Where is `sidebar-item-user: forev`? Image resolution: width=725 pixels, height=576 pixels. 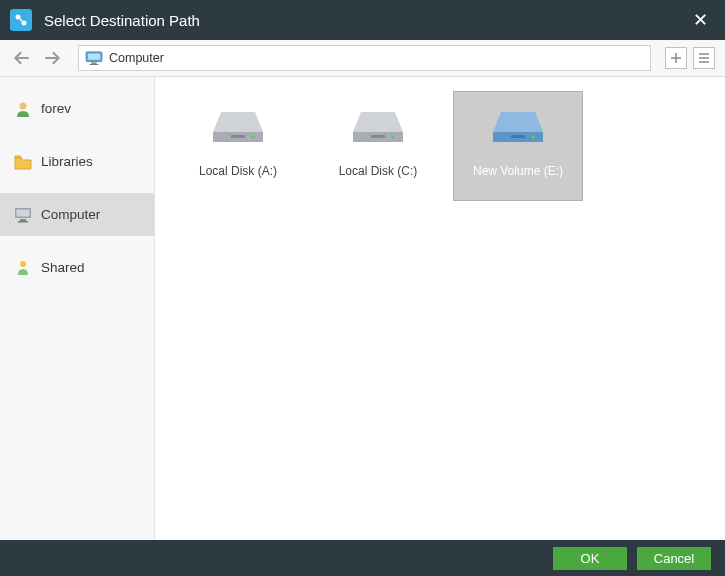 sidebar-item-user: forev is located at coordinates (77, 108).